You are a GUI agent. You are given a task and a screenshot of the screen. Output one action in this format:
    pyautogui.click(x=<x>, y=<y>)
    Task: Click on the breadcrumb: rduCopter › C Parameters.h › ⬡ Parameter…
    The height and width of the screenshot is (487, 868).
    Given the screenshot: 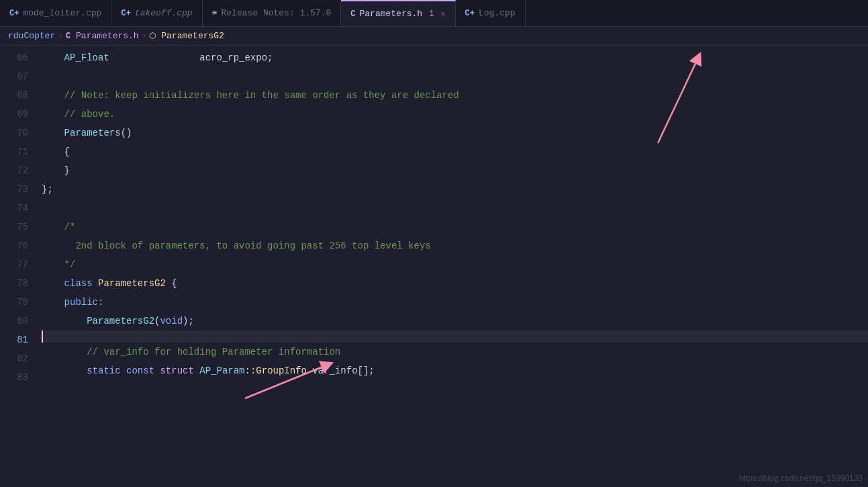 What is the action you would take?
    pyautogui.click(x=434, y=36)
    